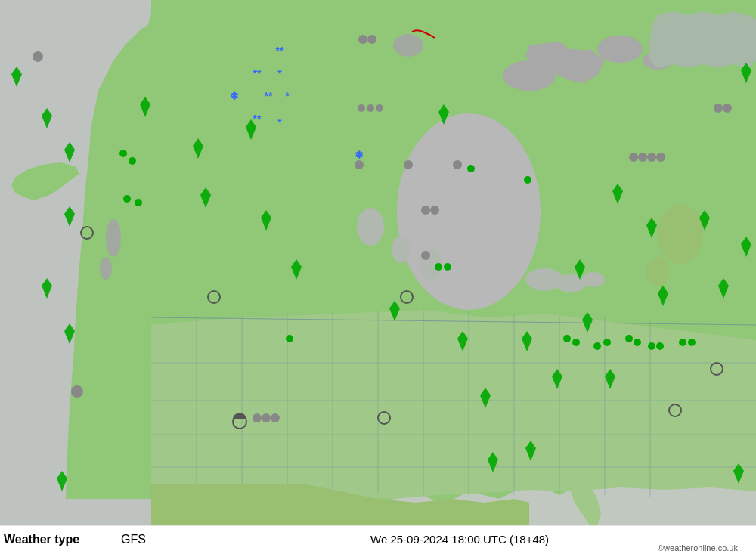 This screenshot has width=756, height=554. I want to click on svg-text: ©weatheronline.co.uk, so click(698, 548).